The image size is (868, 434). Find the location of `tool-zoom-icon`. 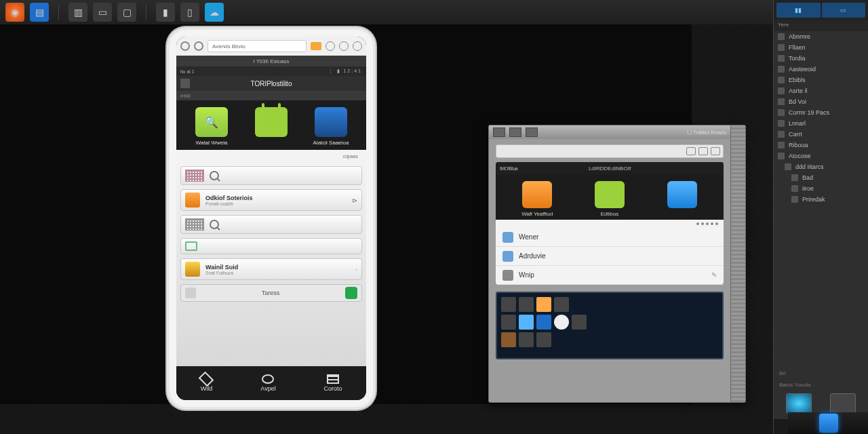

tool-zoom-icon is located at coordinates (691, 151).